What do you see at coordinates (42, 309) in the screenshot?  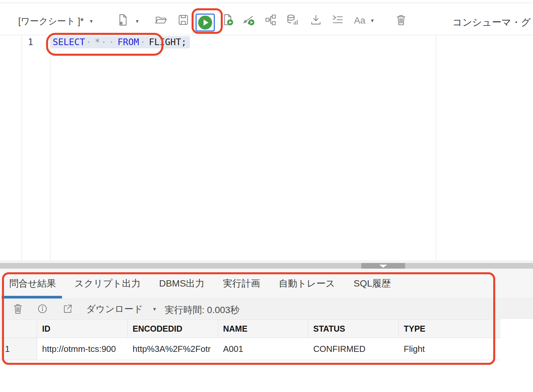 I see `info-icon` at bounding box center [42, 309].